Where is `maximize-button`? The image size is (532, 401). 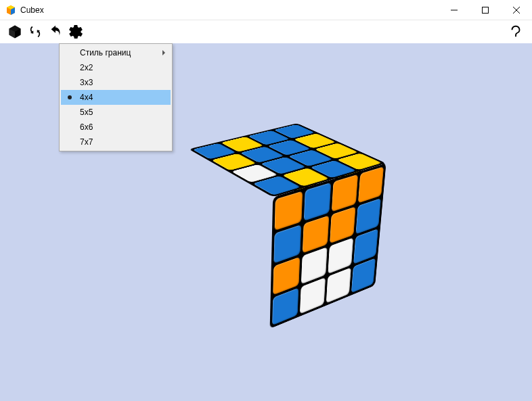 maximize-button is located at coordinates (485, 10).